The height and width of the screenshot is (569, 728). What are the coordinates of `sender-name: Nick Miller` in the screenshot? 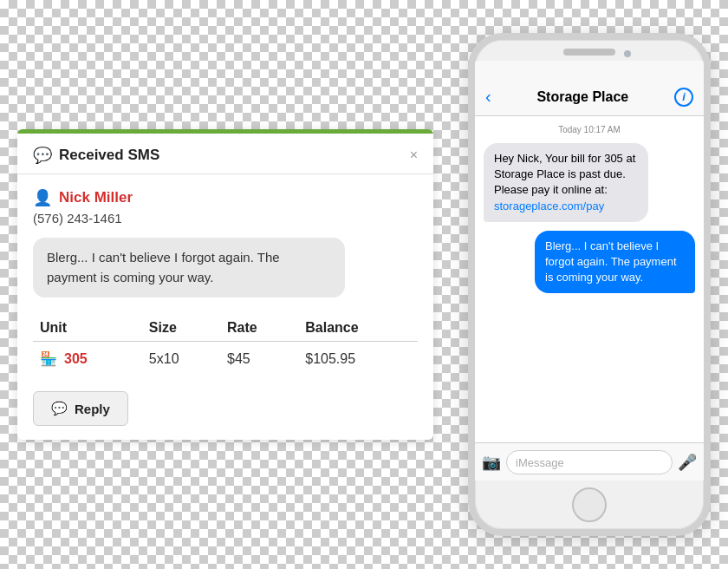 It's located at (95, 198).